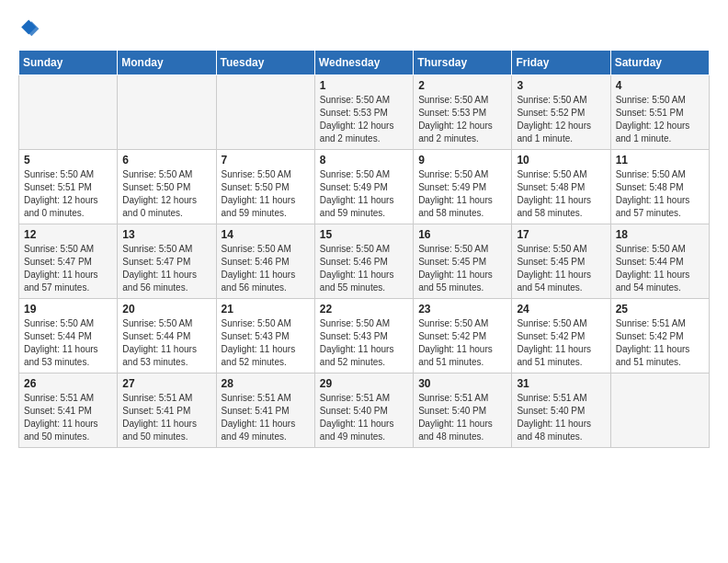  Describe the element at coordinates (660, 63) in the screenshot. I see `weekday-header-saturday: Saturday` at that location.